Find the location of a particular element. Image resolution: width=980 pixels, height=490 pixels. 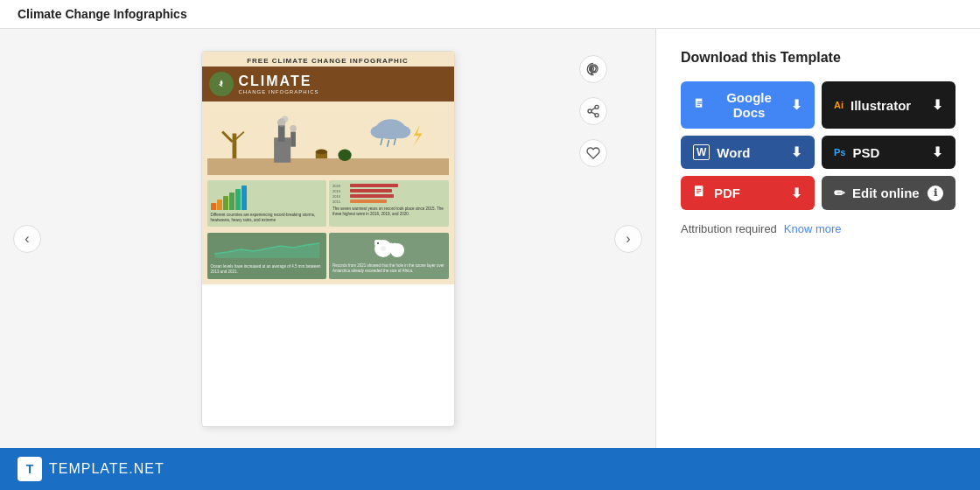

infographic-header: CLIMATE CHANGE INFOGRAPHICS is located at coordinates (328, 84).